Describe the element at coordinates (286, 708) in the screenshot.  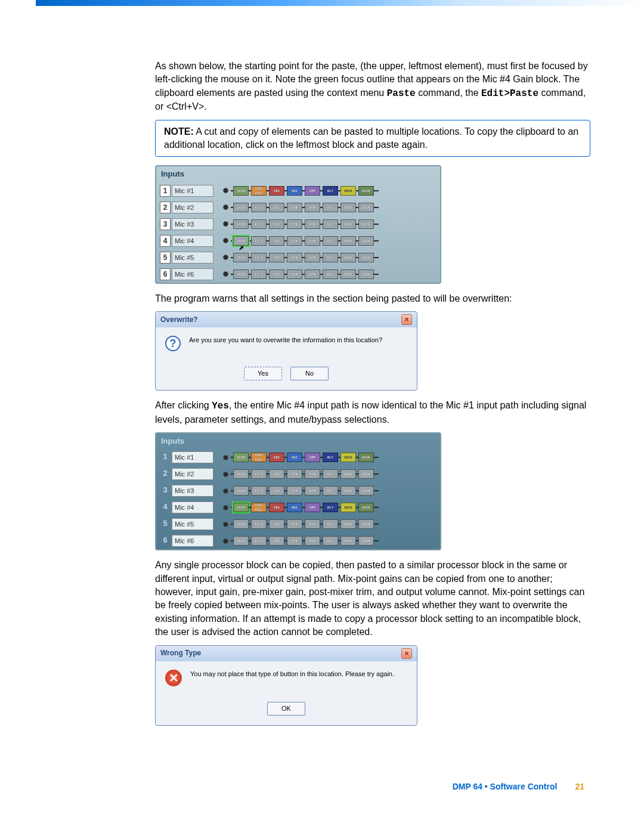
I see `ok-button: OK` at that location.